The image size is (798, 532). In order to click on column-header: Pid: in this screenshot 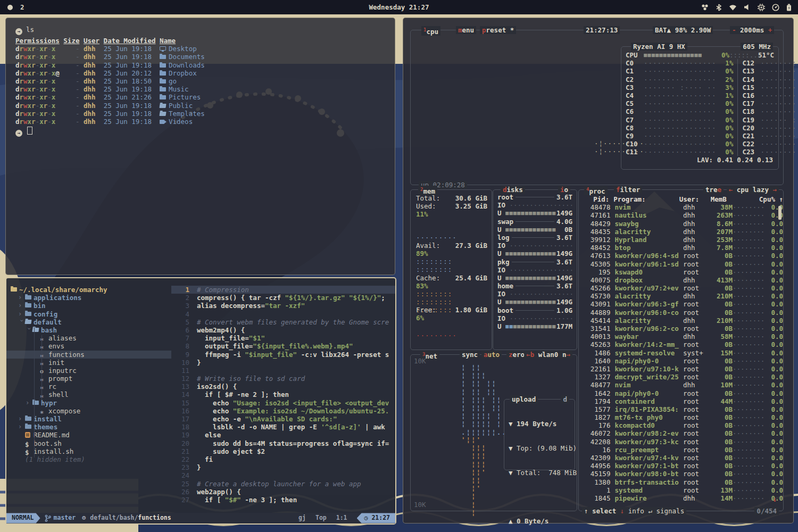, I will do `click(596, 199)`.